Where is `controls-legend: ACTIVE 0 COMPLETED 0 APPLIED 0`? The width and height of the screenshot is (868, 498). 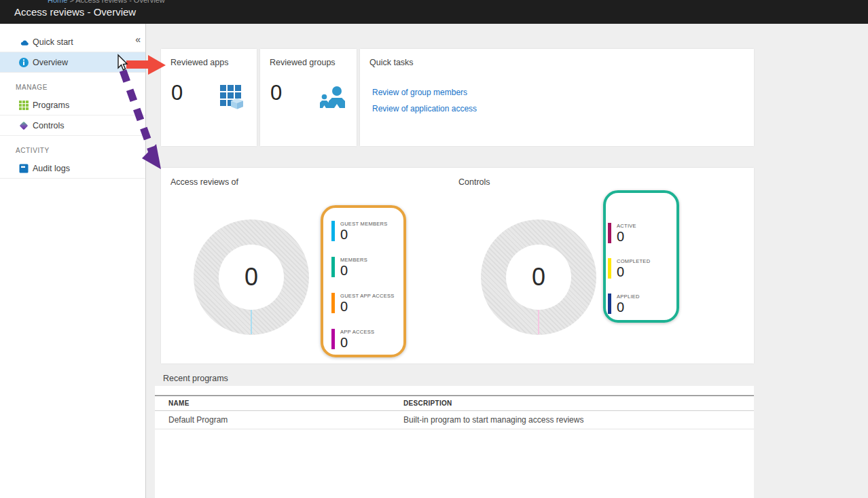
controls-legend: ACTIVE 0 COMPLETED 0 APPLIED 0 is located at coordinates (629, 268).